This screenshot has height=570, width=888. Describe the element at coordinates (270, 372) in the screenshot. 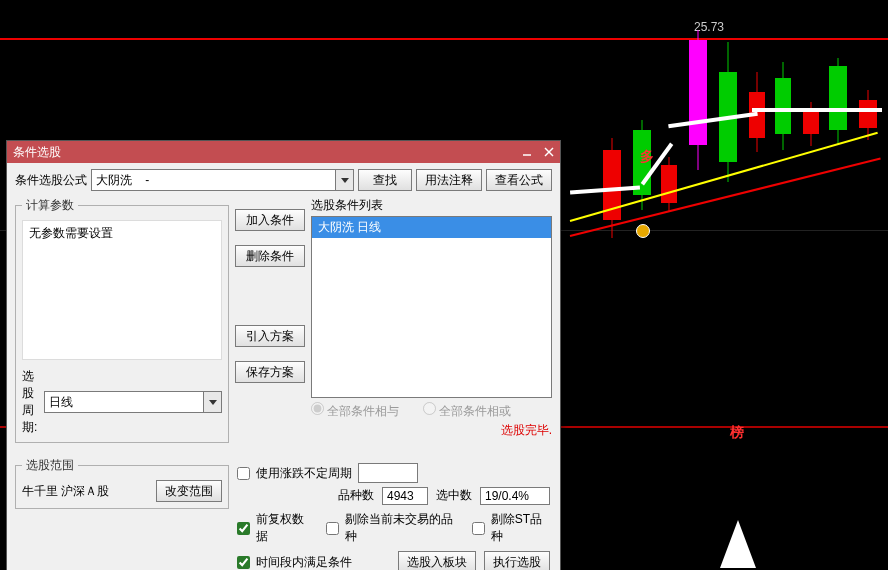

I see `save-plan-button: 保存方案` at that location.